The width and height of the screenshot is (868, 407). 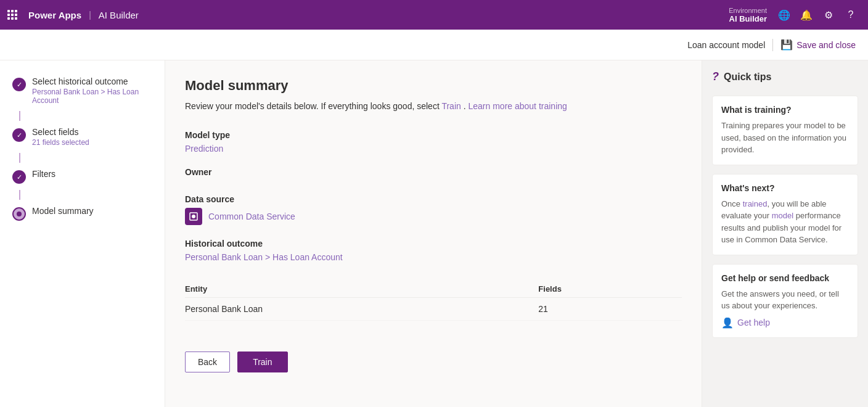 I want to click on historical-outcome-label: Historical outcome, so click(x=433, y=244).